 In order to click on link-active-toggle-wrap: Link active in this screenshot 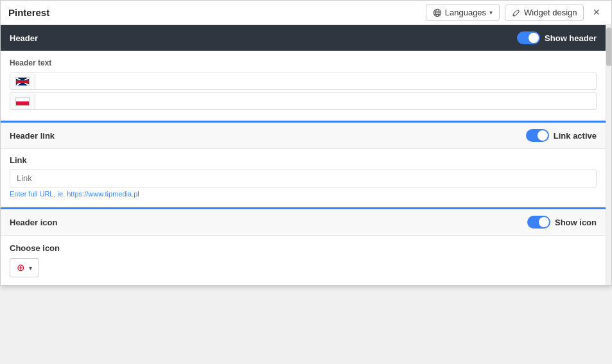, I will do `click(561, 135)`.